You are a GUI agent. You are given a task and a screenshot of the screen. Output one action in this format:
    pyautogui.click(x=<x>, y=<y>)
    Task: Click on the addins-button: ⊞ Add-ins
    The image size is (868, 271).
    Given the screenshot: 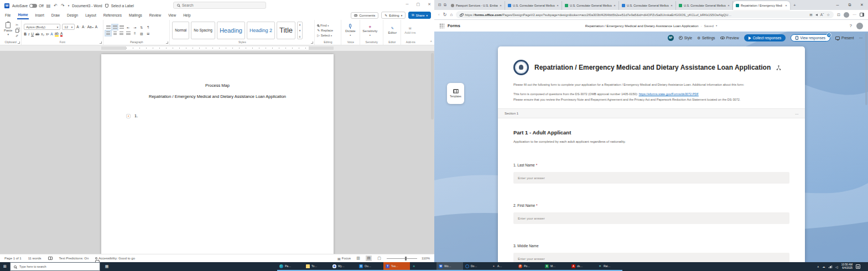 What is the action you would take?
    pyautogui.click(x=410, y=30)
    